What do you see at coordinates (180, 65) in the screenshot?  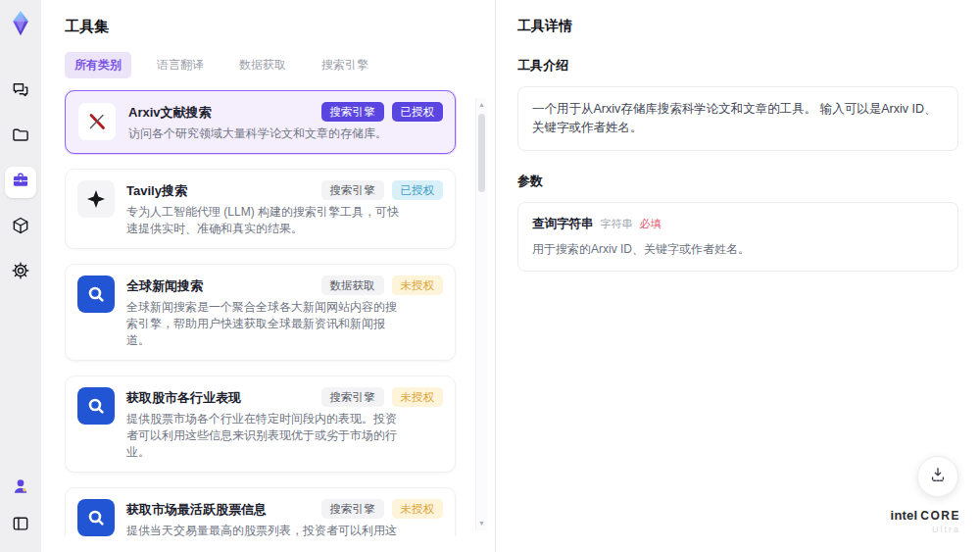 I see `tab-2: 语言翻译` at bounding box center [180, 65].